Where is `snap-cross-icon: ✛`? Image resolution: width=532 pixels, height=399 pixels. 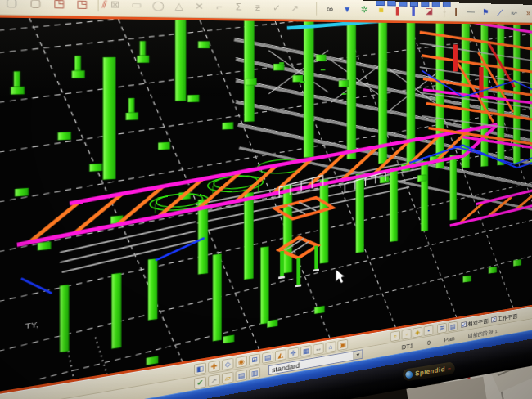
snap-cross-icon: ✛ is located at coordinates (294, 353).